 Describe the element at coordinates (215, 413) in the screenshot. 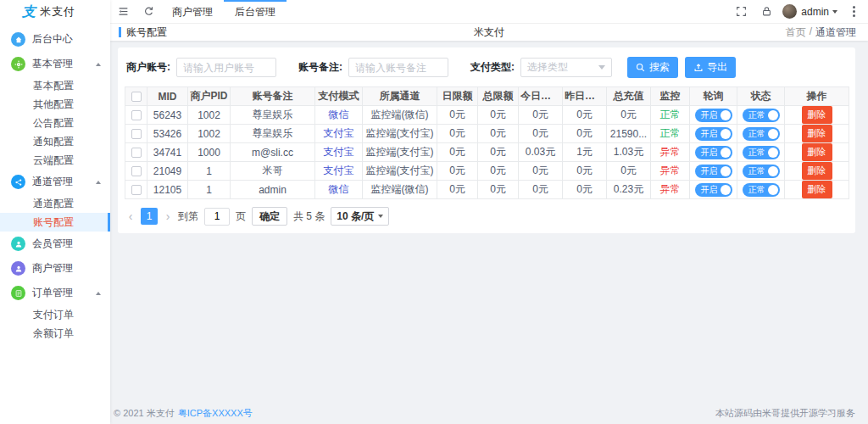

I see `icp-link: 粤ICP备XXXXX号` at that location.